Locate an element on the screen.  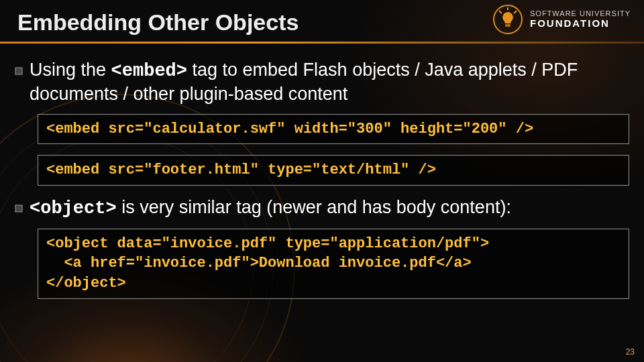
bullet-item: Using the <embed> tag to embed Flash obj… is located at coordinates (322, 82).